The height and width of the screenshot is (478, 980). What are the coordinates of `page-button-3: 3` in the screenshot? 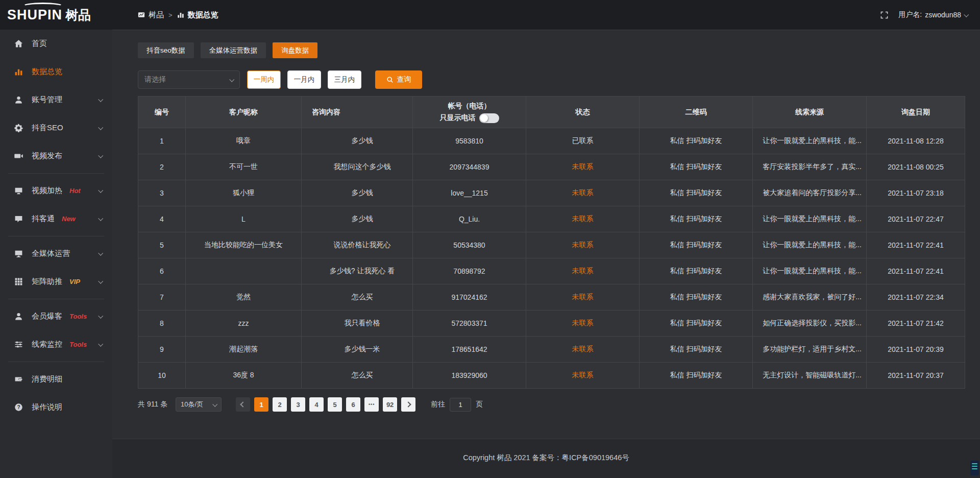 It's located at (298, 404).